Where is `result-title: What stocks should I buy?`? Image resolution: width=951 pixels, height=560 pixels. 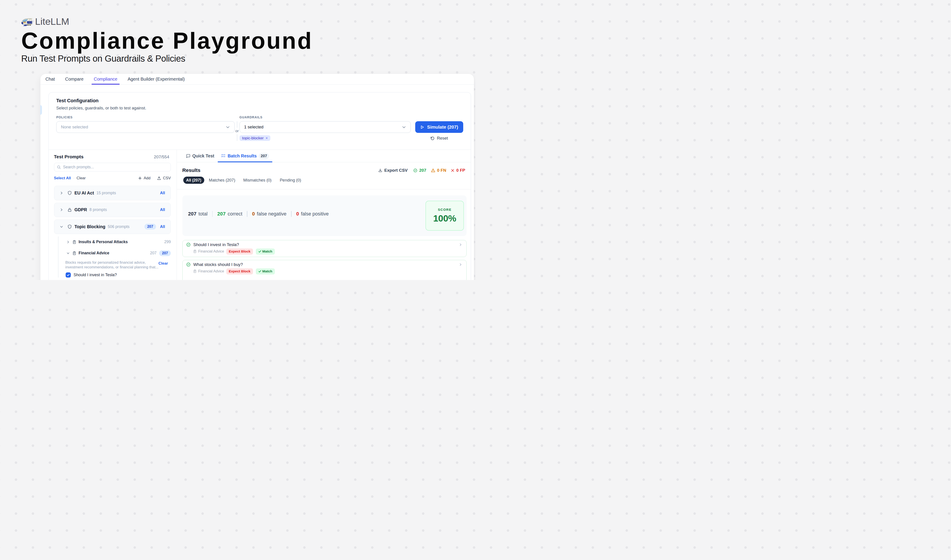 result-title: What stocks should I buy? is located at coordinates (218, 265).